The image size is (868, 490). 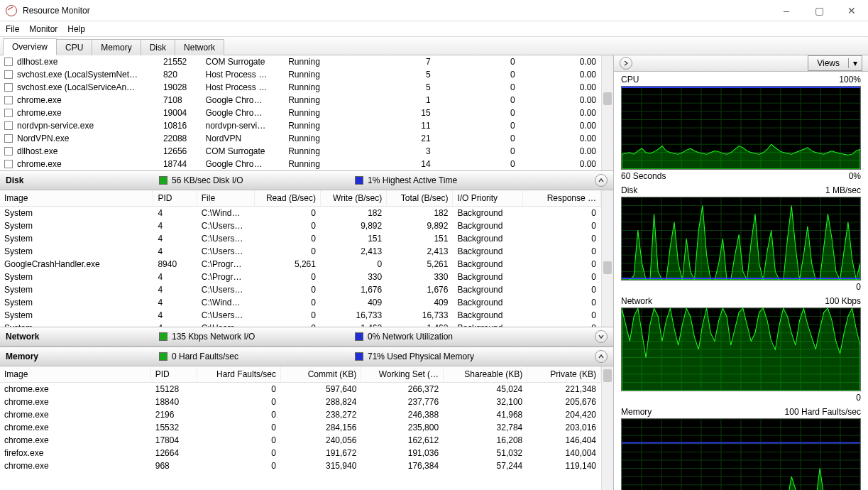 What do you see at coordinates (402, 375) in the screenshot?
I see `mem-h-ws: Working Set (…` at bounding box center [402, 375].